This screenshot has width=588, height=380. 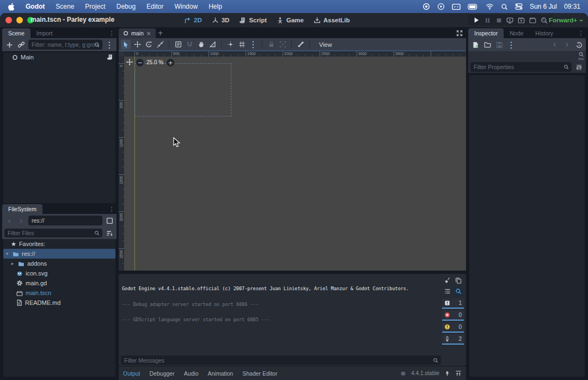 What do you see at coordinates (453, 316) in the screenshot?
I see `filter-errors-toggle: 0` at bounding box center [453, 316].